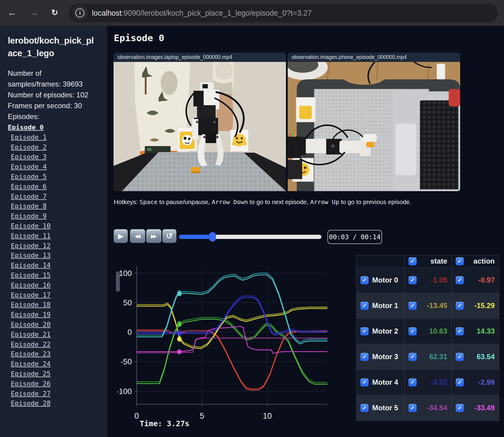 This screenshot has width=504, height=437. What do you see at coordinates (29, 187) in the screenshot?
I see `episode-link: Episode 6` at bounding box center [29, 187].